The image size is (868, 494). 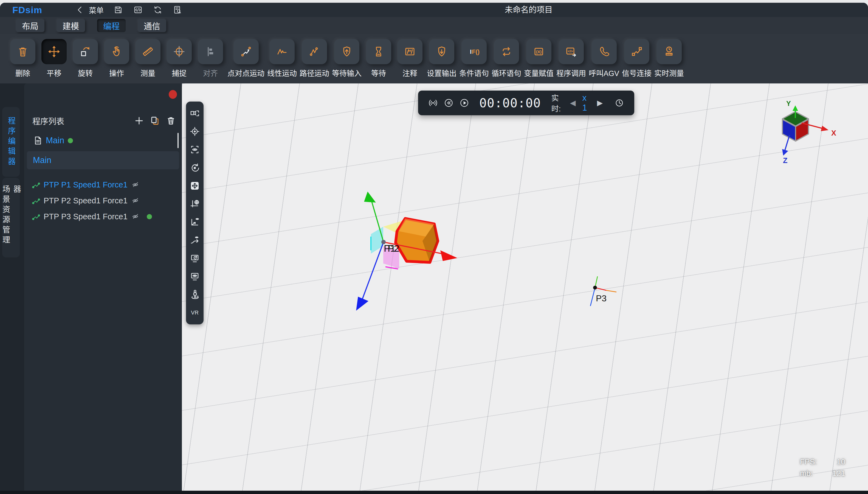 I want to click on broadcast-icon, so click(x=433, y=103).